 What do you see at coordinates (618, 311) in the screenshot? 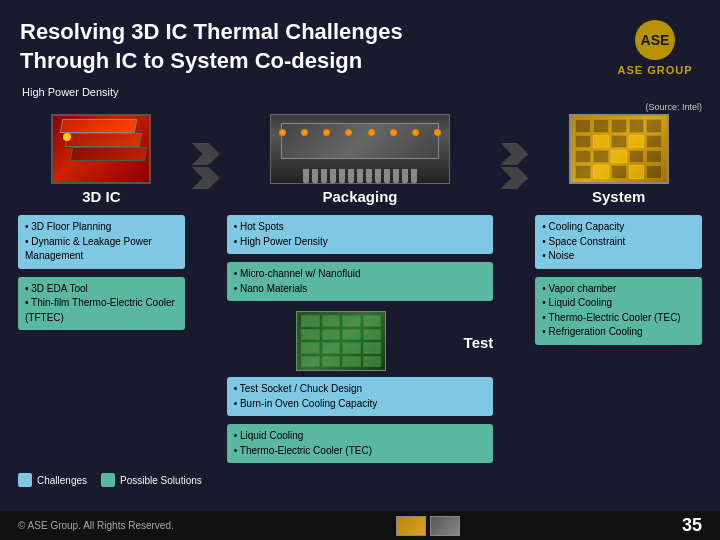
I see `sys-box2: • Vapor chamber• Liquid Cooling• Thermo-…` at bounding box center [618, 311].